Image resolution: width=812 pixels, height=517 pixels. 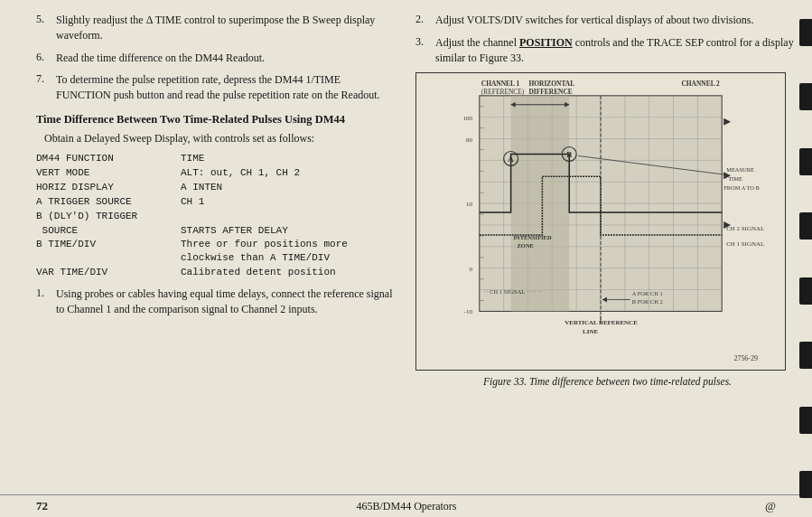 I want to click on section-intro: Obtain a Delayed Sweep Display, with con…, so click(x=215, y=139).